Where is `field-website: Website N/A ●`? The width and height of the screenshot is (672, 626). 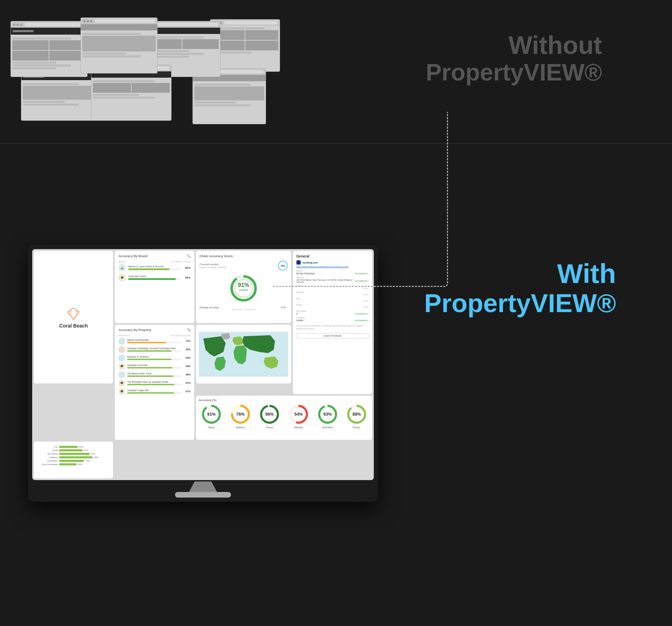
field-website: Website N/A ● is located at coordinates (332, 293).